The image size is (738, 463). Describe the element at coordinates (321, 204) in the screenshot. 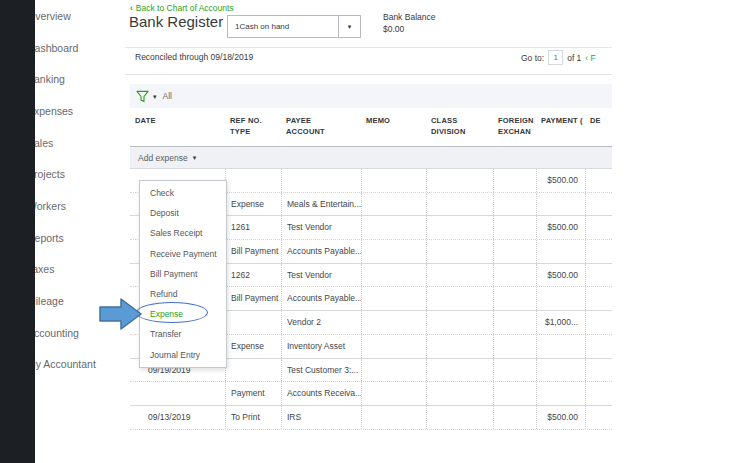

I see `cell-payee: Meals & Entertain...` at that location.